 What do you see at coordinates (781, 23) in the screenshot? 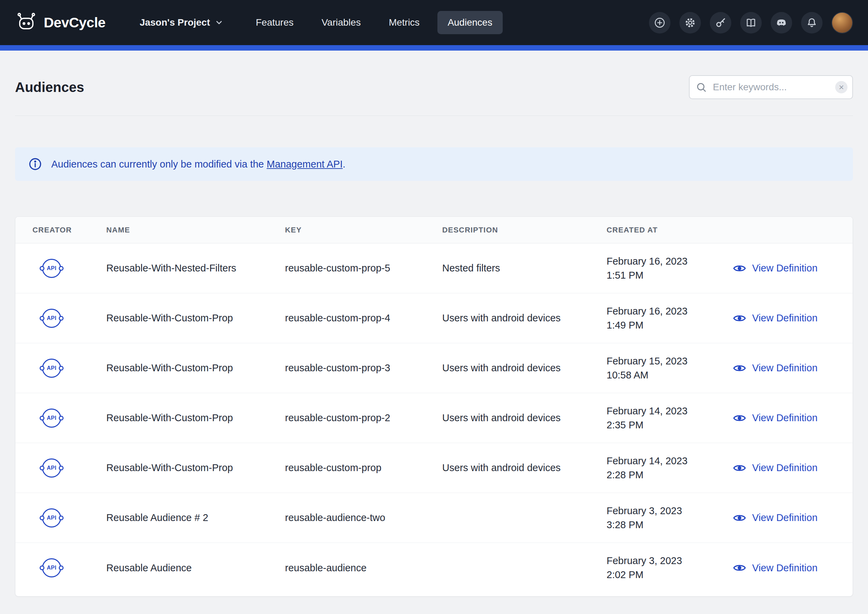
I see `discord-button` at bounding box center [781, 23].